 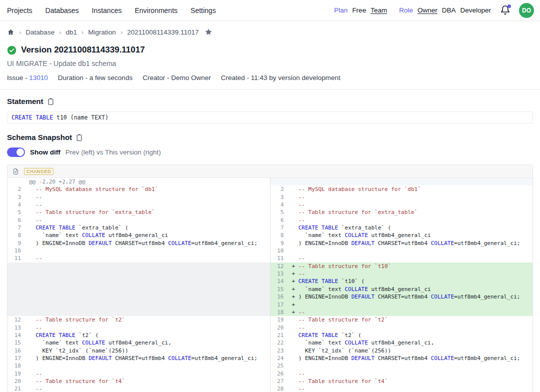 What do you see at coordinates (149, 182) in the screenshot?
I see `code-text: @@ -2,20 +2,27 @@` at bounding box center [149, 182].